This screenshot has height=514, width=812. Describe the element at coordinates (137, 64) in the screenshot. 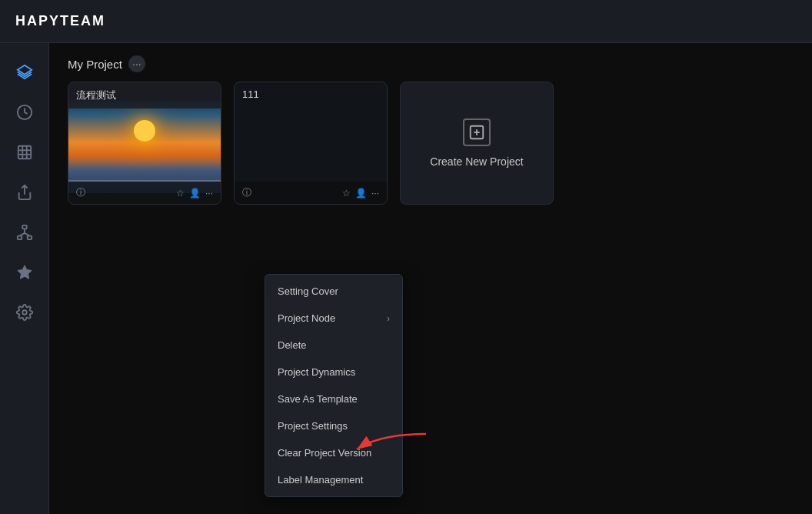

I see `project-menu-button: ···` at that location.